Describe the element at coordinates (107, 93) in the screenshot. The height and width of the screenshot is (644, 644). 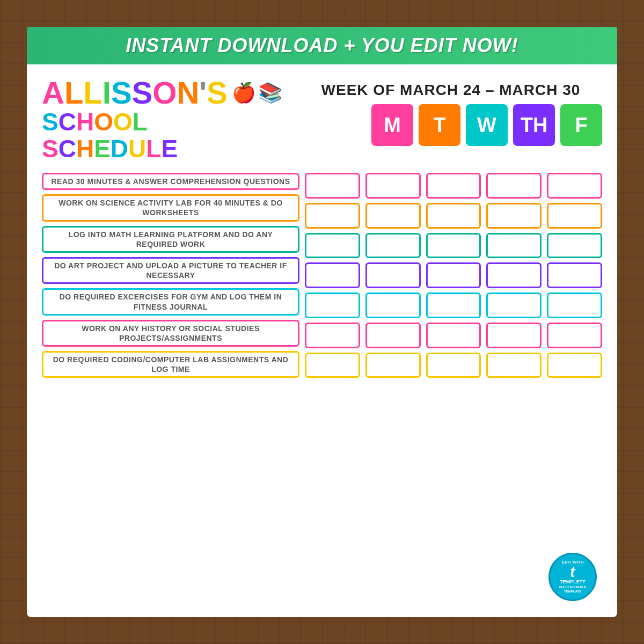
I see `letter-i: I` at that location.